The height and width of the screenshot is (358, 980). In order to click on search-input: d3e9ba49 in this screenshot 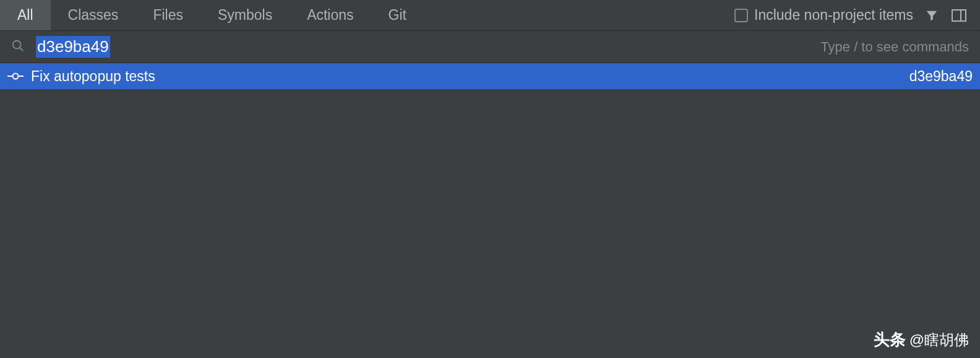, I will do `click(428, 47)`.